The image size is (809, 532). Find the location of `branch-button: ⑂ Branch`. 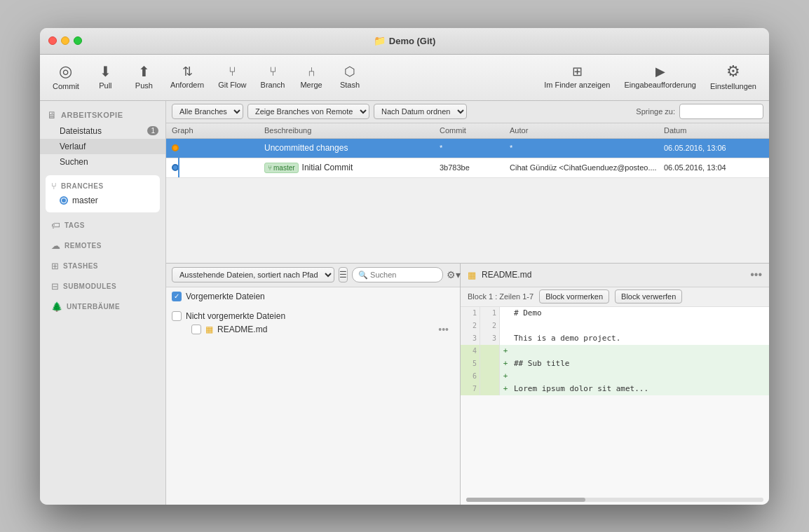

branch-button: ⑂ Branch is located at coordinates (273, 77).